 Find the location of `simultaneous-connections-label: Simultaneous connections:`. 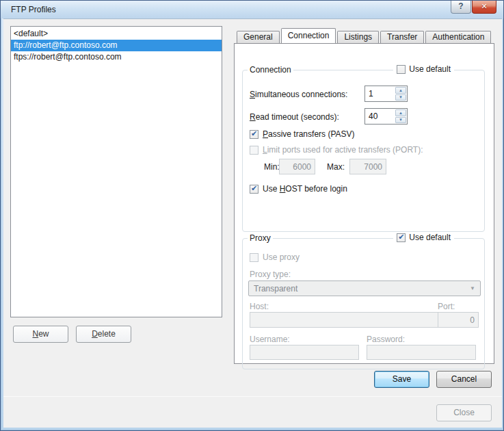

simultaneous-connections-label: Simultaneous connections: is located at coordinates (298, 94).